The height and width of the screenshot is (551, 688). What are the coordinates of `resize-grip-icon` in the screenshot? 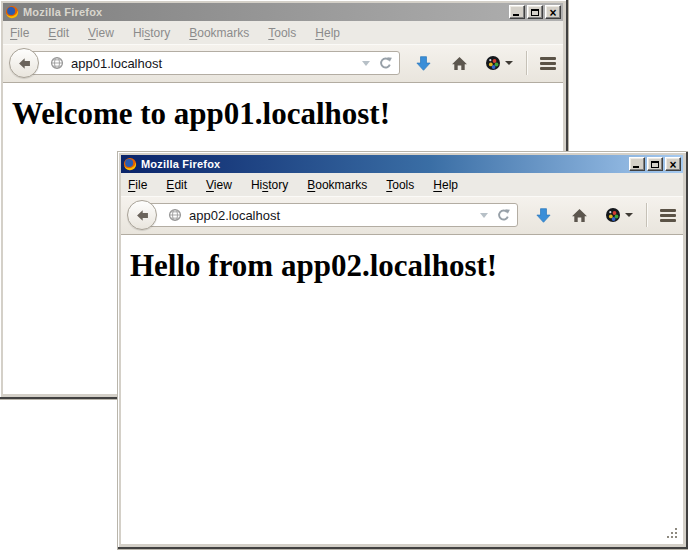 It's located at (672, 534).